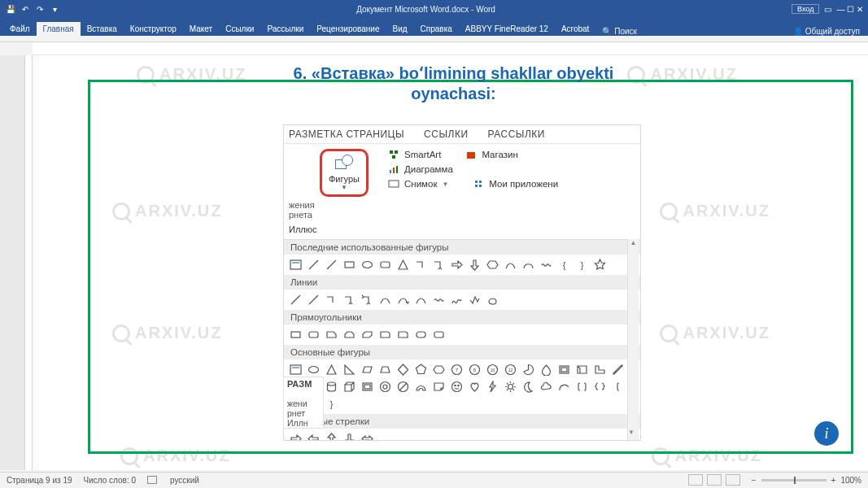  Describe the element at coordinates (439, 299) in the screenshot. I see `wave-icon` at that location.